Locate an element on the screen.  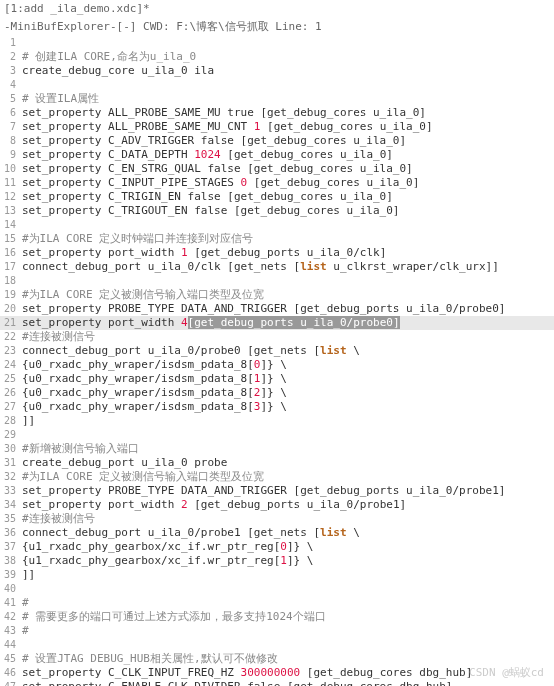
line-number: 28 is located at coordinates (11, 421).